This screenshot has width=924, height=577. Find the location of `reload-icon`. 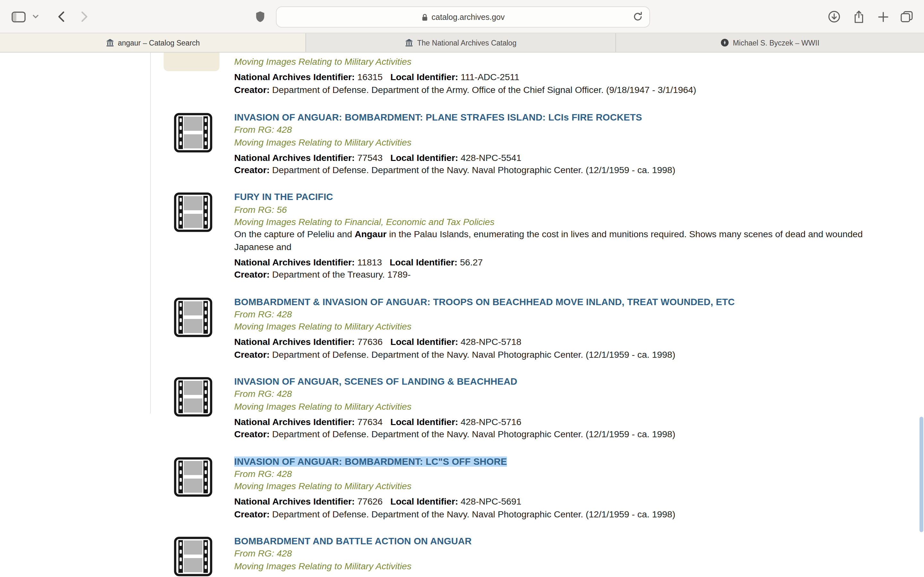

reload-icon is located at coordinates (638, 17).